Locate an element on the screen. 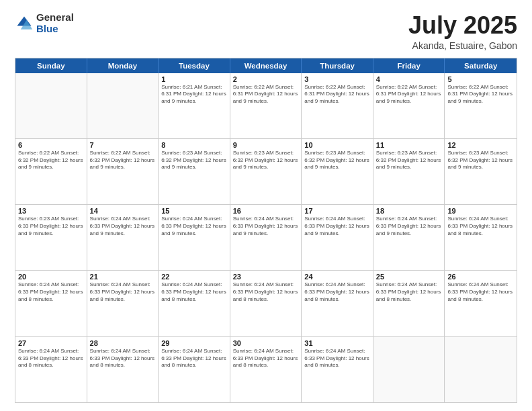 The height and width of the screenshot is (411, 532). day-number: 25 is located at coordinates (409, 277).